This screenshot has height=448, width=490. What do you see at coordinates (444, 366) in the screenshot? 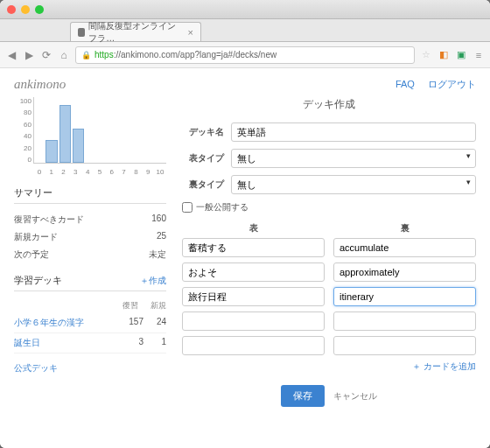
I see `add-card-link: ＋ カードを追加` at bounding box center [444, 366].